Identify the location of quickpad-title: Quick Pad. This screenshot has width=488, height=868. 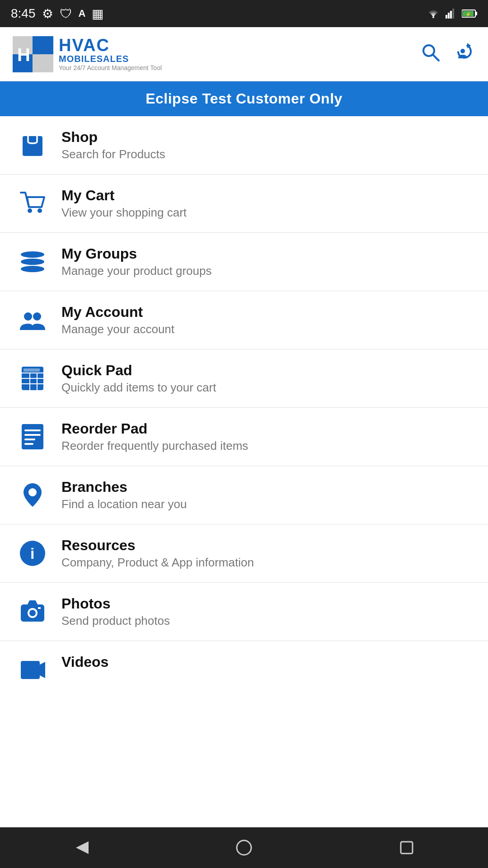
(139, 371).